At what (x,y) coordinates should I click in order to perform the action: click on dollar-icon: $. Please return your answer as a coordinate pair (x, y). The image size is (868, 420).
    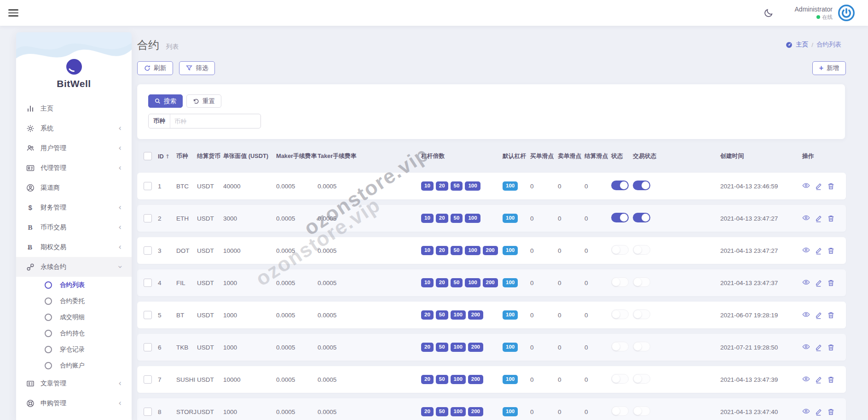
    Looking at the image, I should click on (30, 208).